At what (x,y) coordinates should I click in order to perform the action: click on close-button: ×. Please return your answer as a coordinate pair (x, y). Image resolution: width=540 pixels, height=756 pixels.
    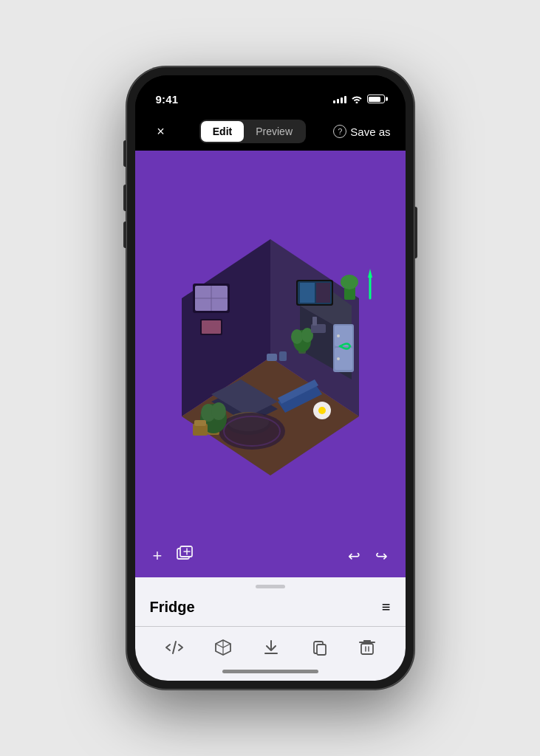
    Looking at the image, I should click on (161, 131).